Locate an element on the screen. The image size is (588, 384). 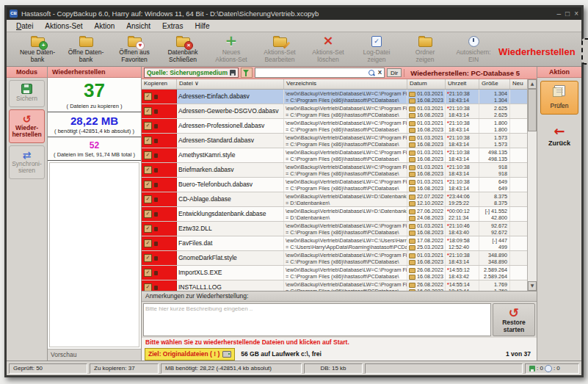
table-row: ✓Adressen-Professionell.dabasv\ew0x\Back… is located at coordinates (335, 126).